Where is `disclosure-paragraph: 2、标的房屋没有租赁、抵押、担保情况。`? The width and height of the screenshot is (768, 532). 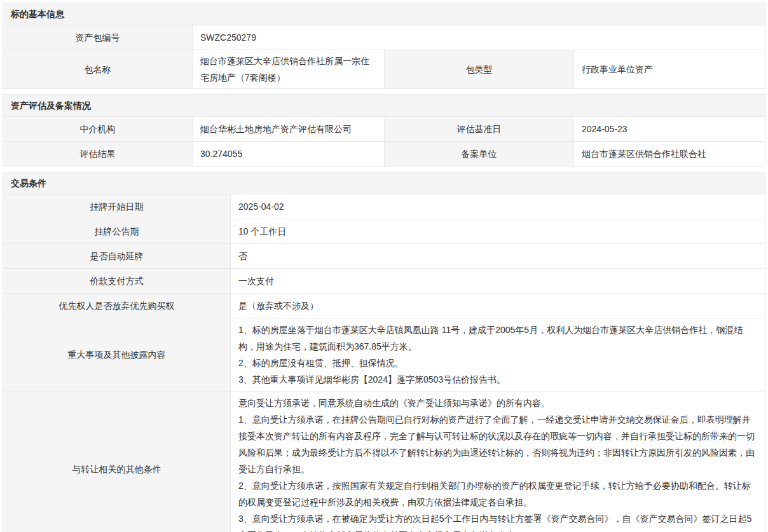
disclosure-paragraph: 2、标的房屋没有租赁、抵押、担保情况。 is located at coordinates (498, 363).